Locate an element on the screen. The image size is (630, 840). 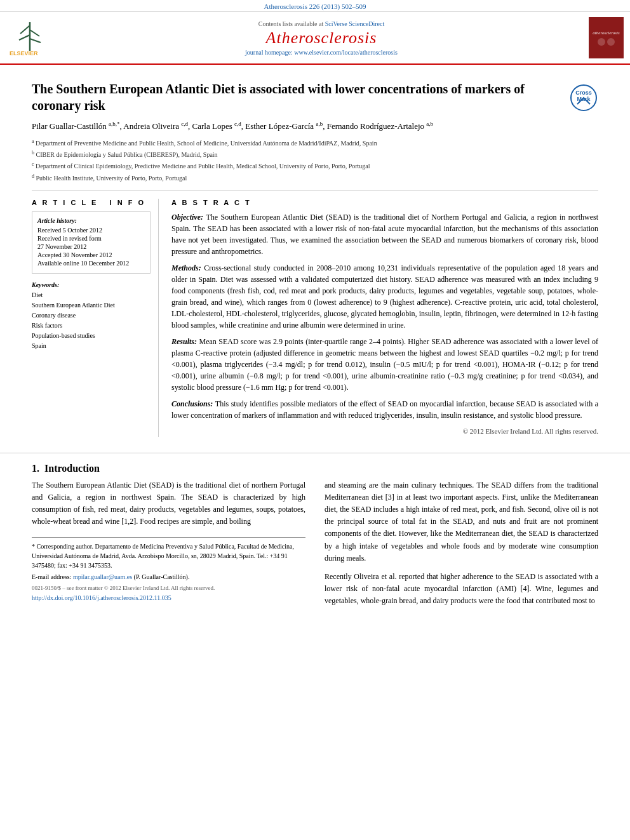
copyright-text: © 2012 Elsevier Ireland Ltd. All rights … is located at coordinates (385, 432).